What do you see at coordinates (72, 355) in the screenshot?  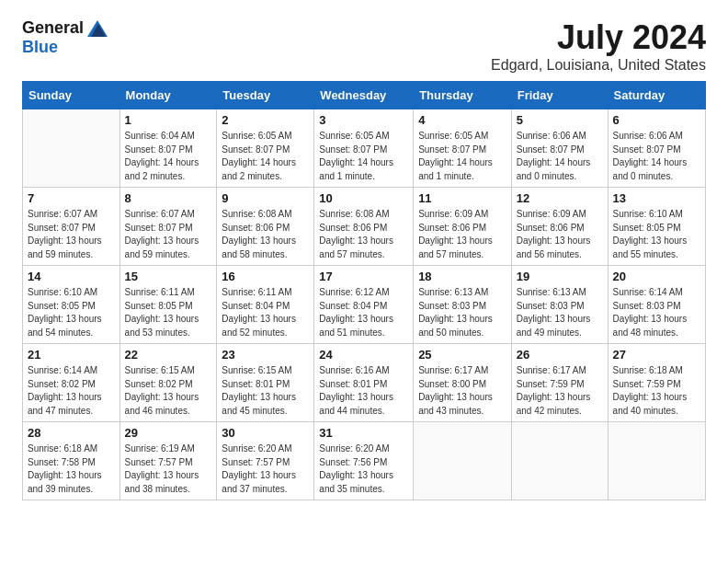 I see `day-number: 21` at bounding box center [72, 355].